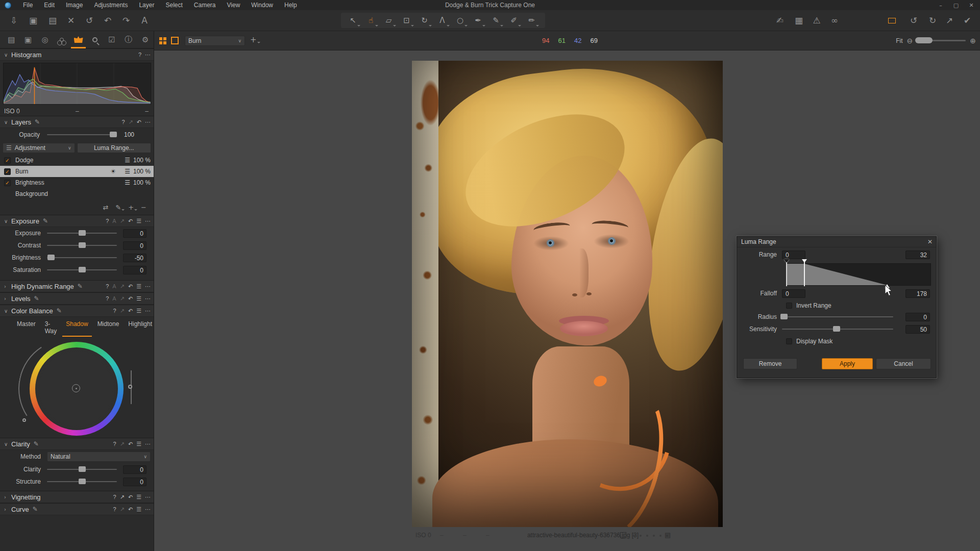 The height and width of the screenshot is (551, 980). Describe the element at coordinates (24, 420) in the screenshot. I see `saturation-arc-handle` at that location.